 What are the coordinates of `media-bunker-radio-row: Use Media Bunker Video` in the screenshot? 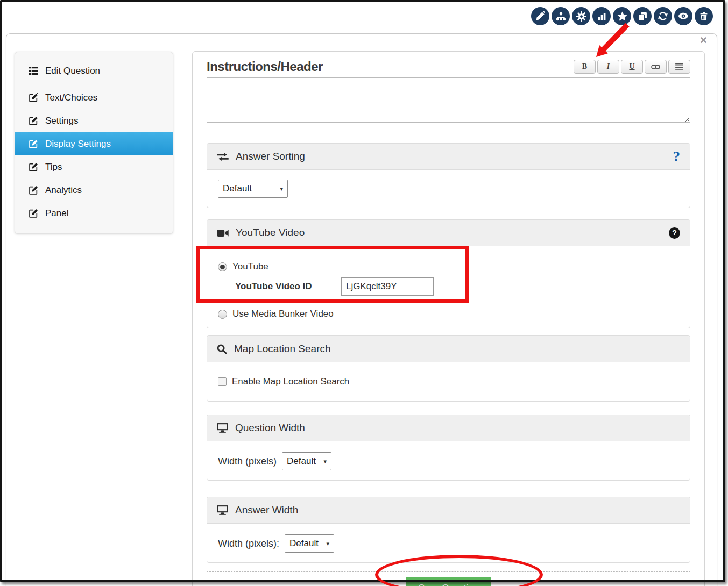 It's located at (449, 314).